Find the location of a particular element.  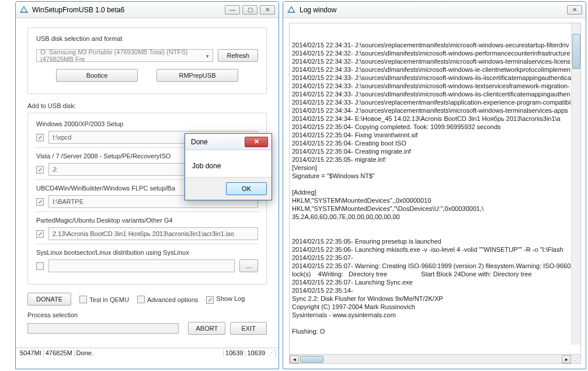

minimize-button: — is located at coordinates (232, 10).